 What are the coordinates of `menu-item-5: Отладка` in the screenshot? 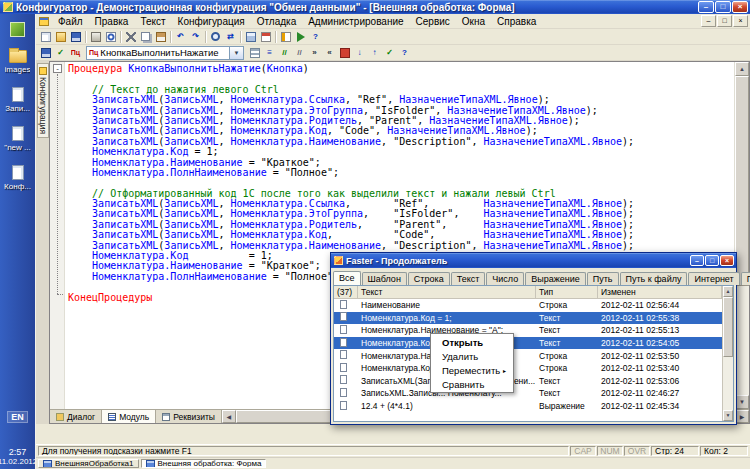 It's located at (277, 22).